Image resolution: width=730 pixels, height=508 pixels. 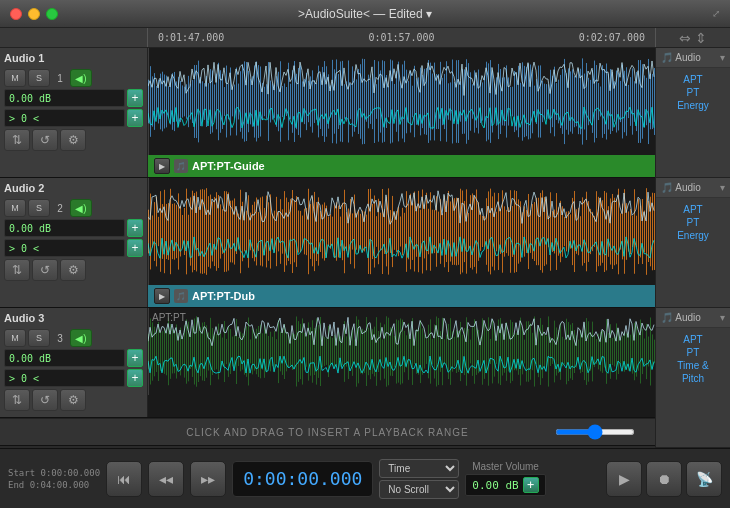 I want to click on track-1-db-row: 0.00 dB +, so click(x=74, y=98).